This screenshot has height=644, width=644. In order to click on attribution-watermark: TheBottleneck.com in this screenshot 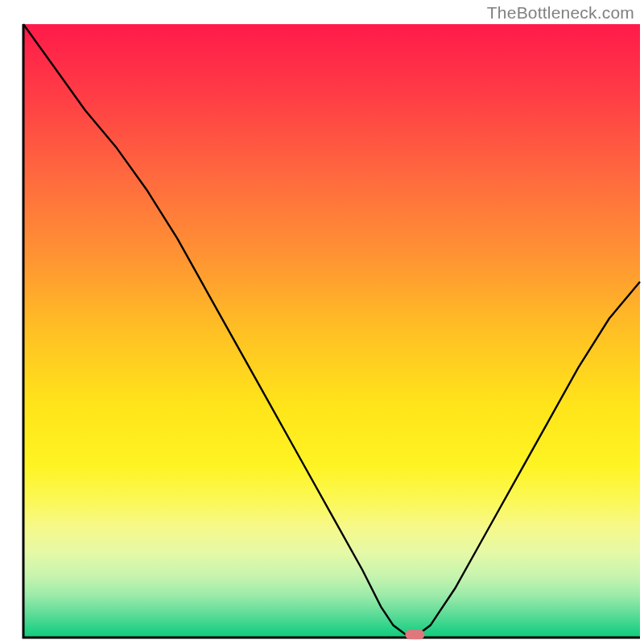, I will do `click(560, 13)`.